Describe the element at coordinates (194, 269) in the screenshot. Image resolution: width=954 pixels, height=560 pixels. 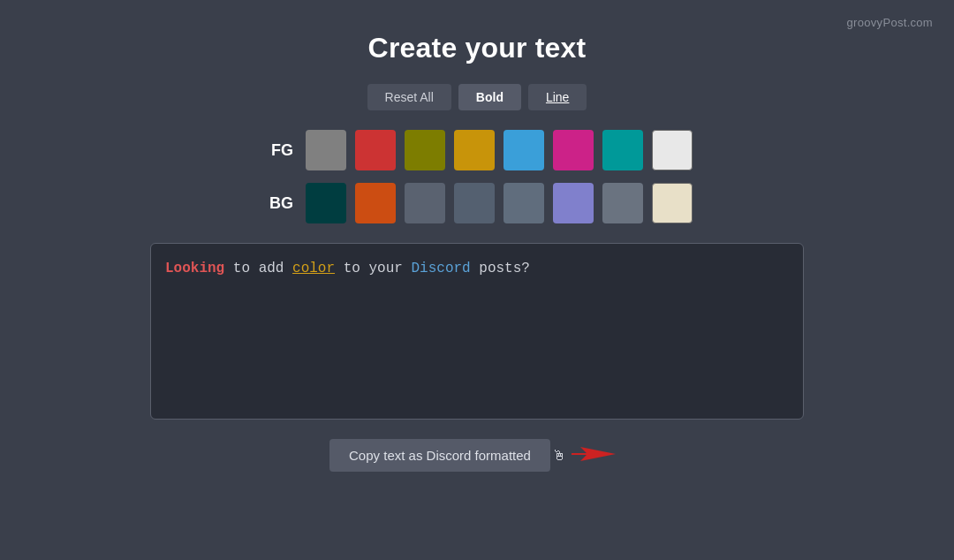
I see `word-looking: Looking` at that location.